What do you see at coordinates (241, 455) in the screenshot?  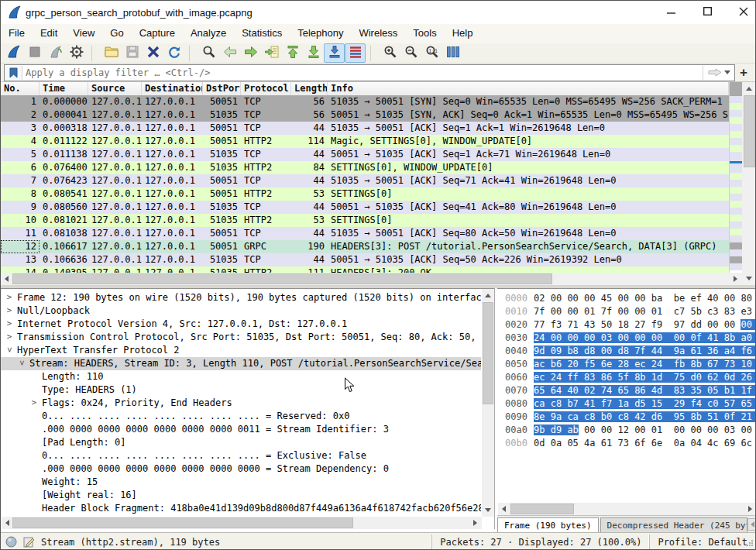 I see `detail-row: 0... .... .... .... .... .... .... .... …` at bounding box center [241, 455].